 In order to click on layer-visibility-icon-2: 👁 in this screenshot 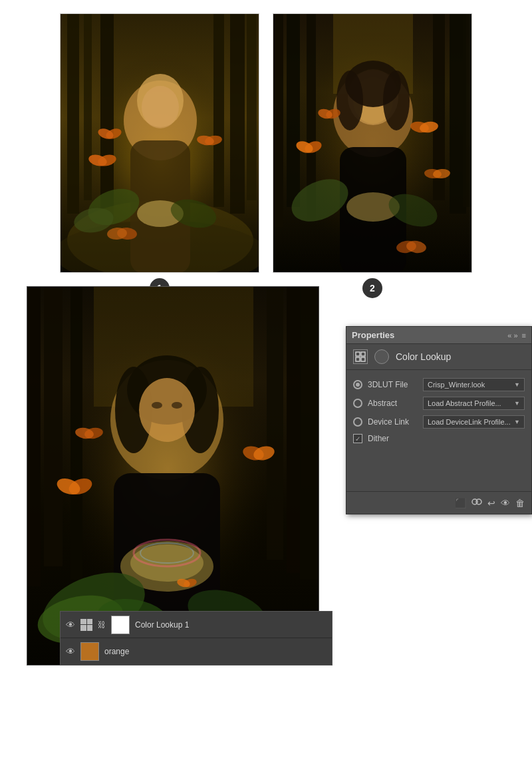, I will do `click(70, 652)`.